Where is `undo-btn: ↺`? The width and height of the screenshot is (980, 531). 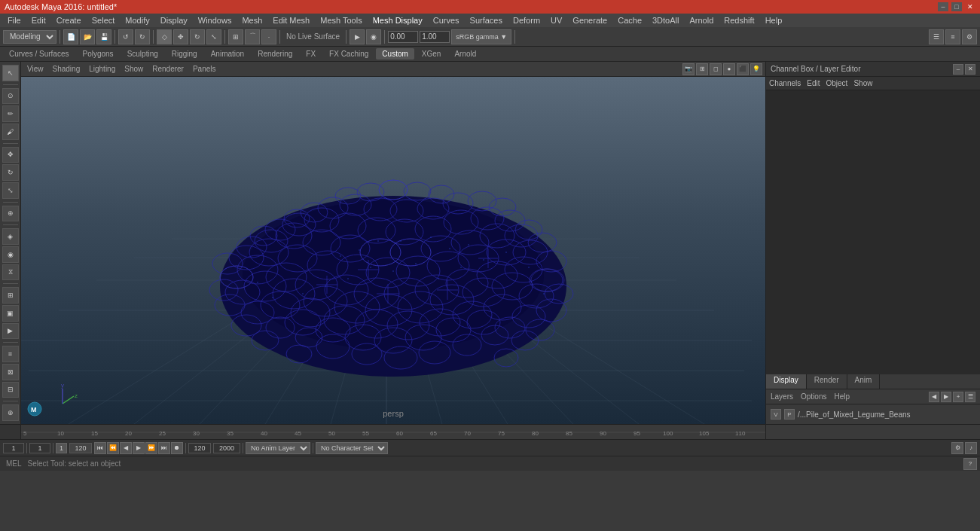 undo-btn: ↺ is located at coordinates (126, 37).